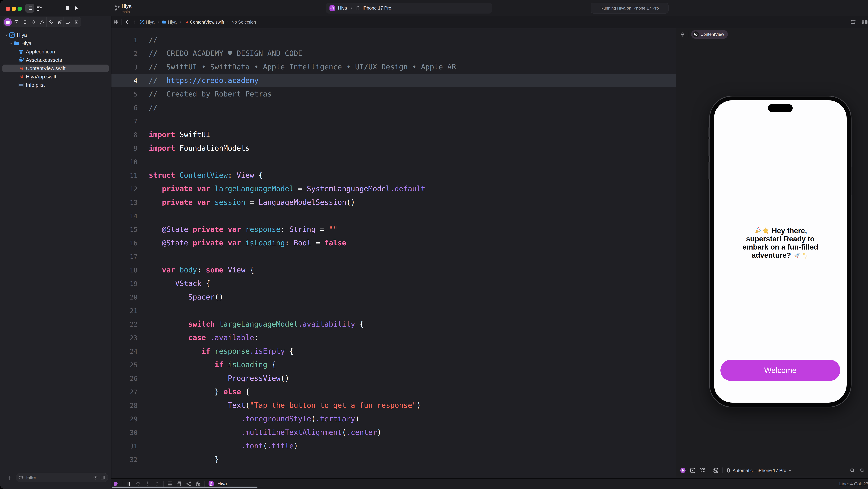 This screenshot has height=489, width=868. What do you see at coordinates (394, 243) in the screenshot?
I see `code-line-16: 16 @State private var isLoading: Bool = …` at bounding box center [394, 243].